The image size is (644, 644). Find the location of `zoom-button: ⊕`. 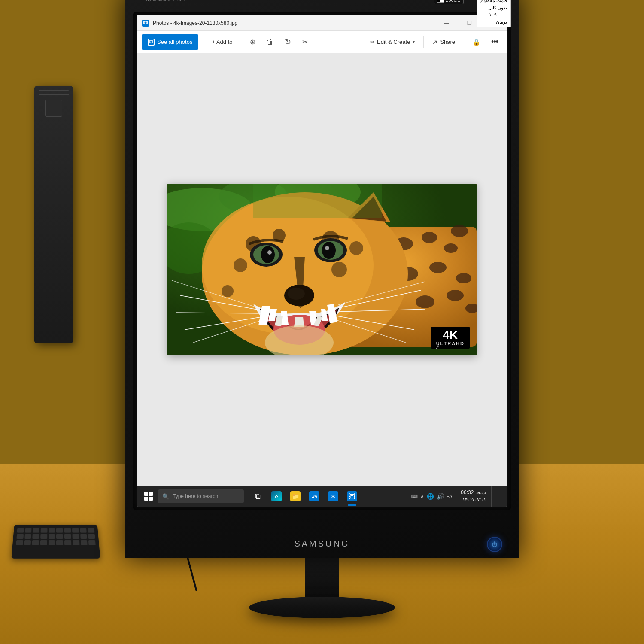

zoom-button: ⊕ is located at coordinates (252, 42).